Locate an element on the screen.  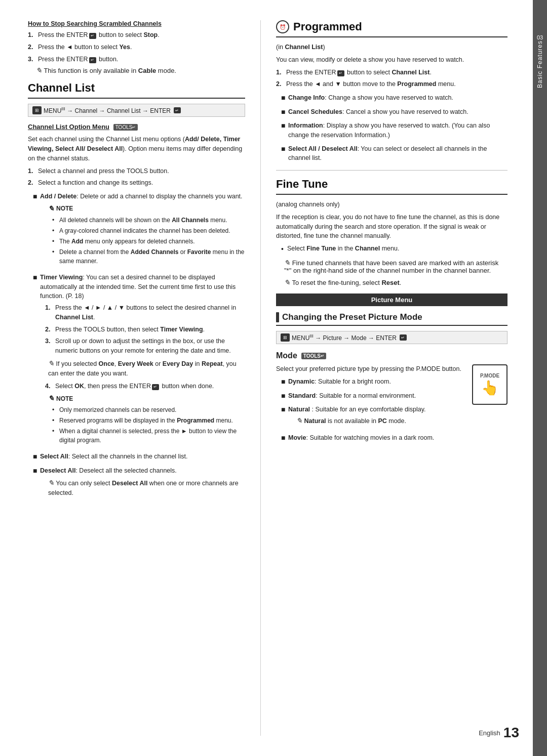
timer-viewing-text: Timer Viewing: You can set a desired cha… is located at coordinates (138, 287).